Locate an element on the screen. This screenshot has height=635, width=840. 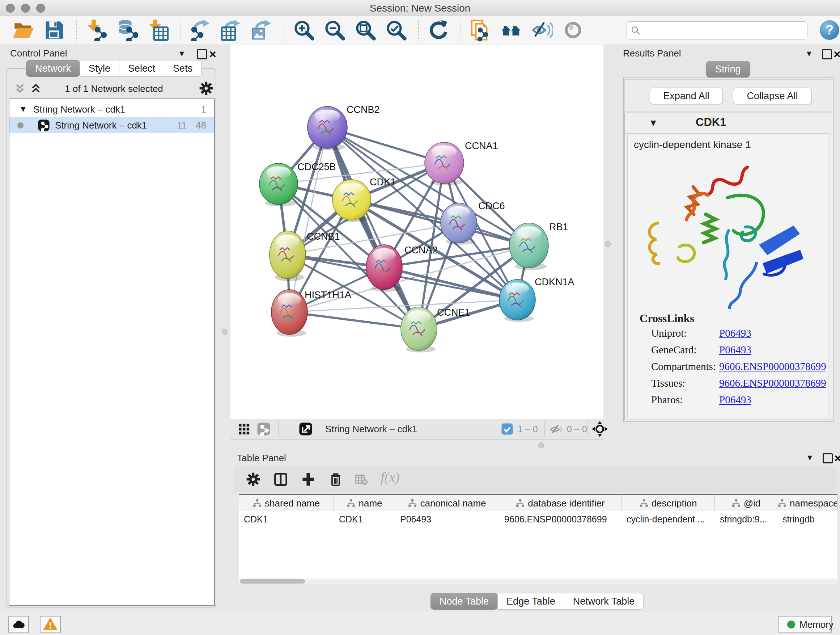
zoom-in-button is located at coordinates (304, 30).